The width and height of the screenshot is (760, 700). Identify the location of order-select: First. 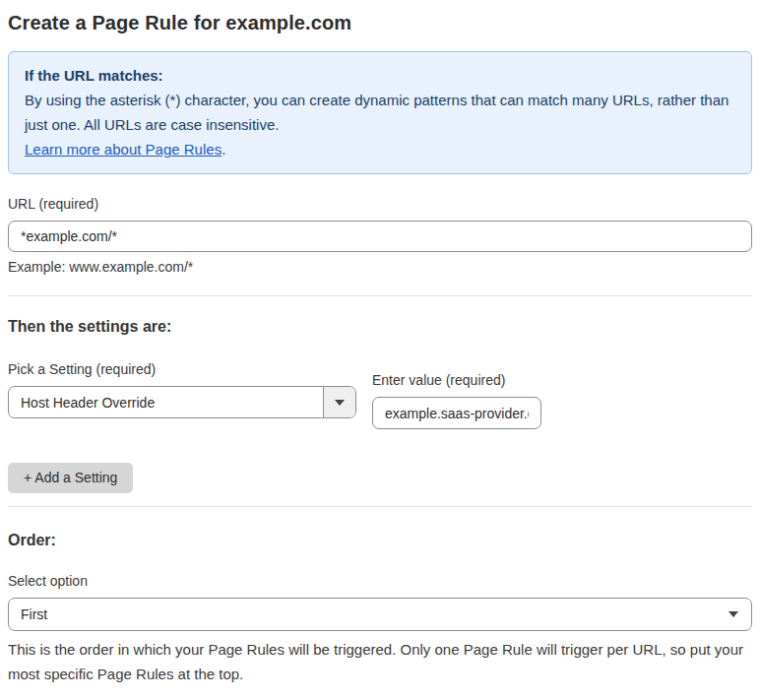
(380, 614).